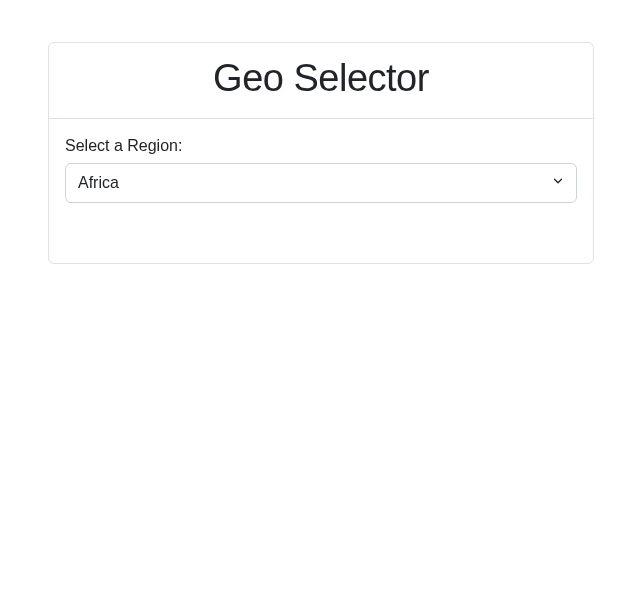  What do you see at coordinates (321, 78) in the screenshot?
I see `page-title: Geo Selector` at bounding box center [321, 78].